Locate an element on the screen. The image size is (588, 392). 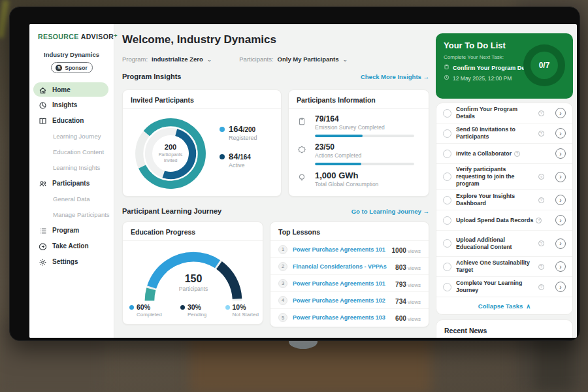
stat-emission-survey: 79/164 Emission Survey Completed is located at coordinates (359, 123).